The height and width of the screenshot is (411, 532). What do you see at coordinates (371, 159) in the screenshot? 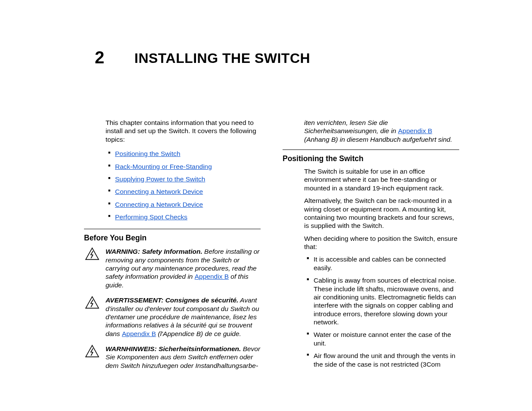
I see `positioning-heading: Positioning the Switch` at bounding box center [371, 159].